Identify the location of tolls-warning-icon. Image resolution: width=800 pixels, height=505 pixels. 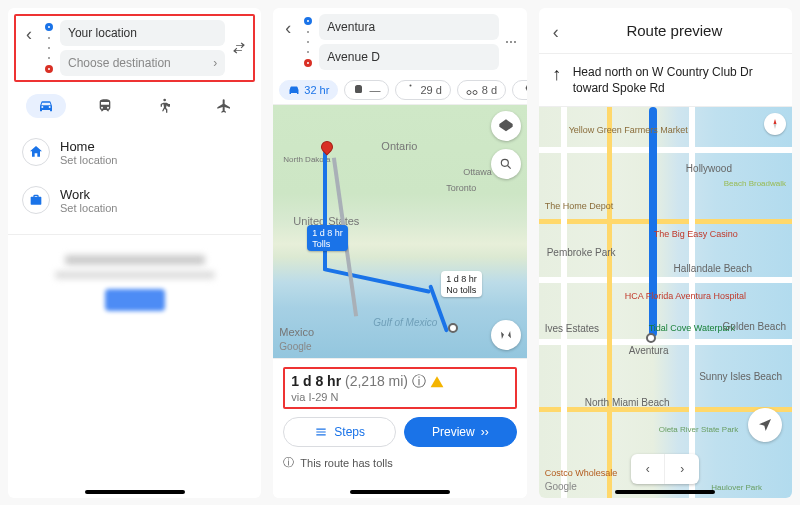
(437, 382).